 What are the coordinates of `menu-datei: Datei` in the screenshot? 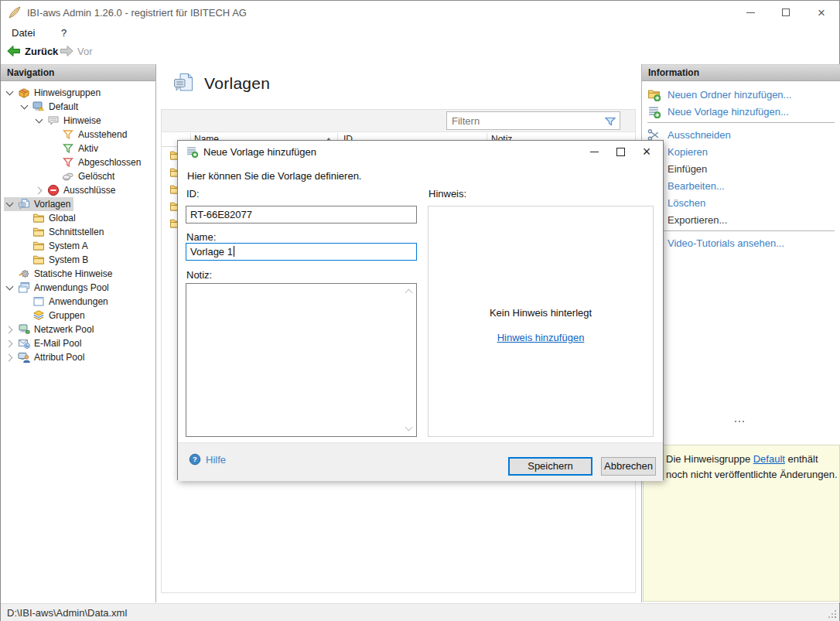 It's located at (23, 32).